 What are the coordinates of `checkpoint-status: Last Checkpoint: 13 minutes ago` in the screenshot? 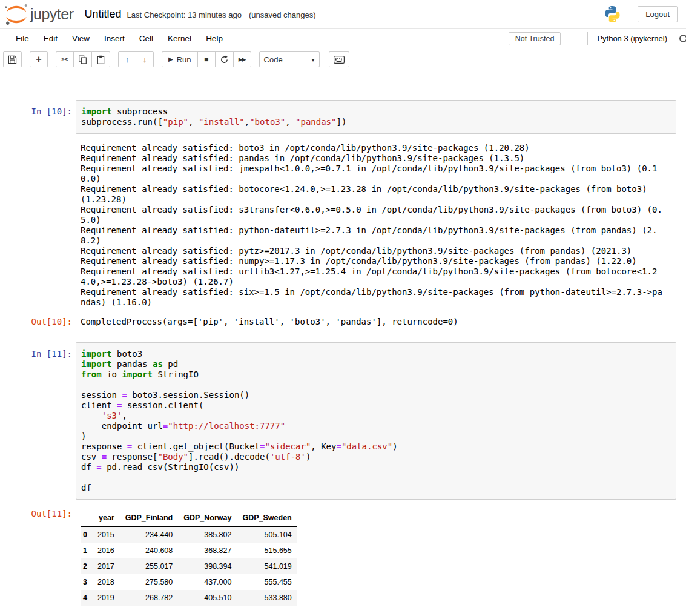 It's located at (184, 15).